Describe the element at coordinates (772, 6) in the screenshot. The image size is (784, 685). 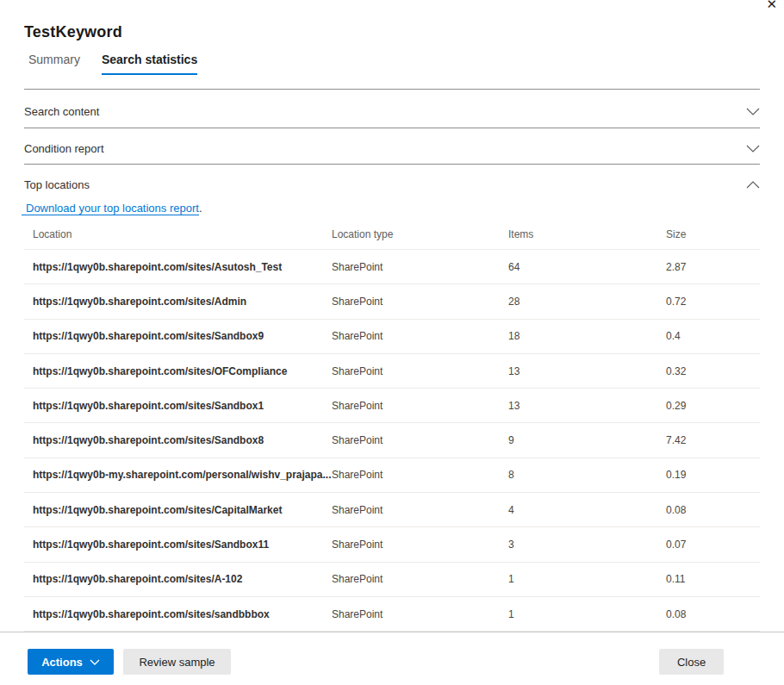
I see `close-icon: ✕` at that location.